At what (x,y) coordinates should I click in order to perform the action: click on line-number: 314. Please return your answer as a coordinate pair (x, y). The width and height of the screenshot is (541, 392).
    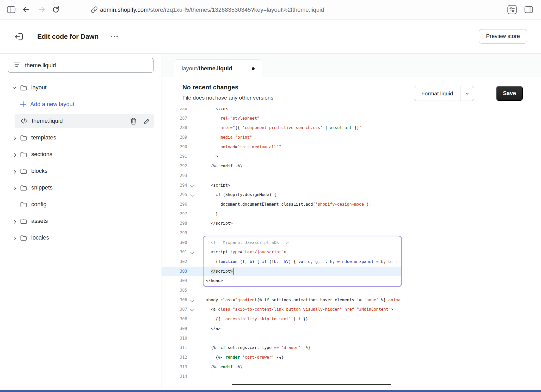
    Looking at the image, I should click on (175, 376).